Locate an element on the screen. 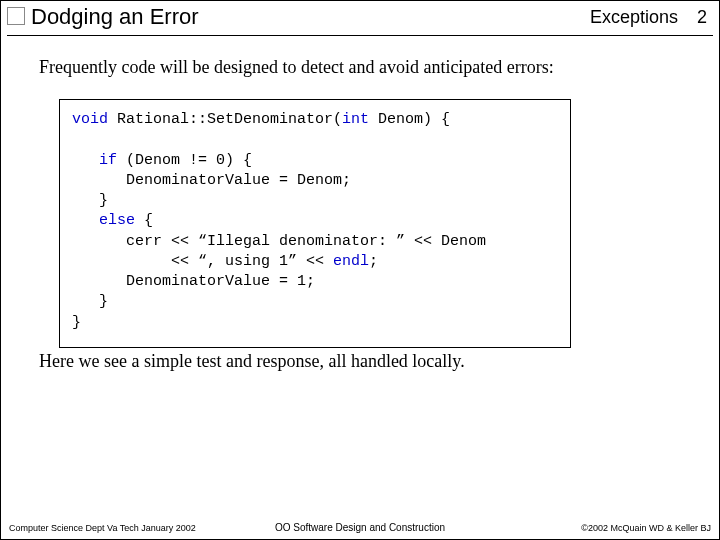  topic-label: Exceptions is located at coordinates (634, 17).